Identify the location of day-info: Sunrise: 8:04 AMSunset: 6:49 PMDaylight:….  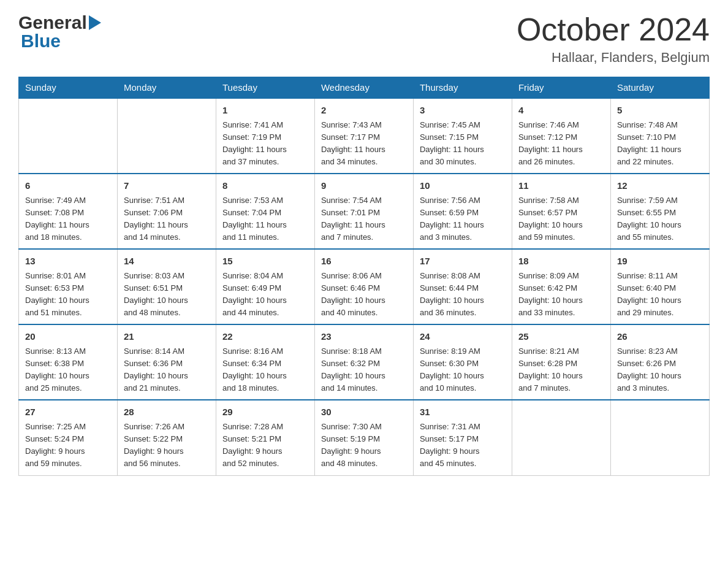
(265, 294).